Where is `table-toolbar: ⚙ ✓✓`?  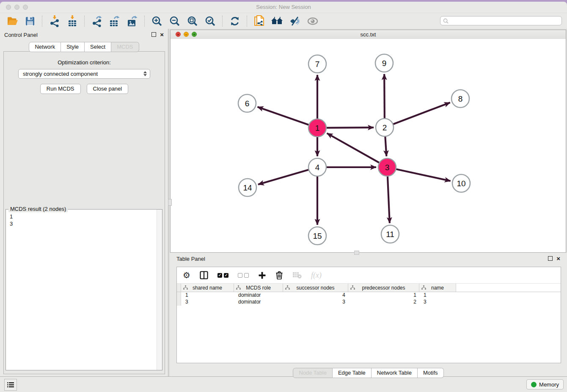
table-toolbar: ⚙ ✓✓ is located at coordinates (369, 275).